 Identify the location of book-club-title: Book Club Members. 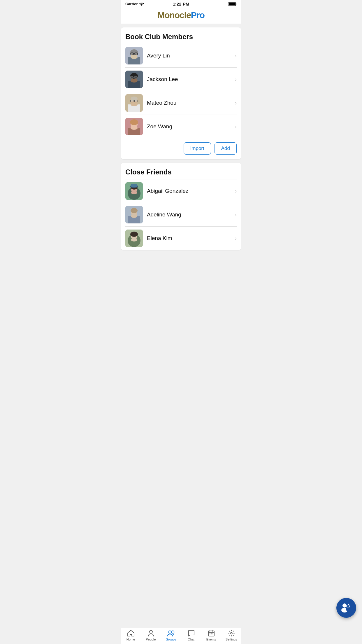
(181, 36).